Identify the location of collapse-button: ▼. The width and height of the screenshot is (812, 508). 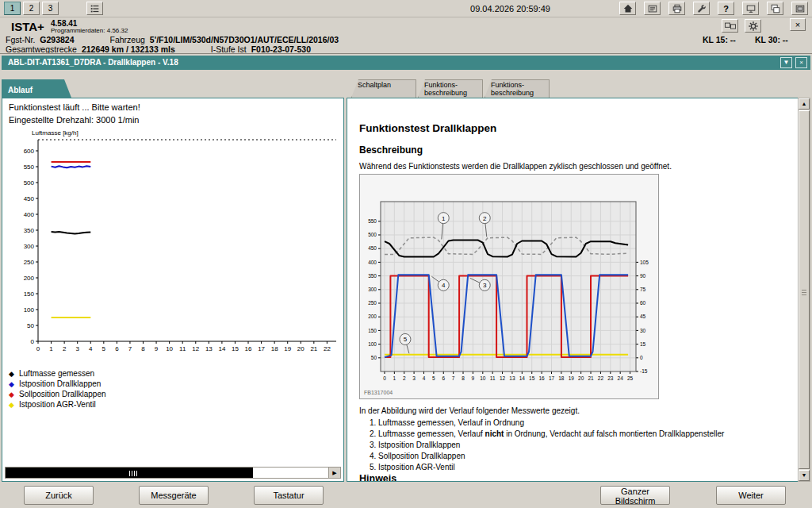
(787, 63).